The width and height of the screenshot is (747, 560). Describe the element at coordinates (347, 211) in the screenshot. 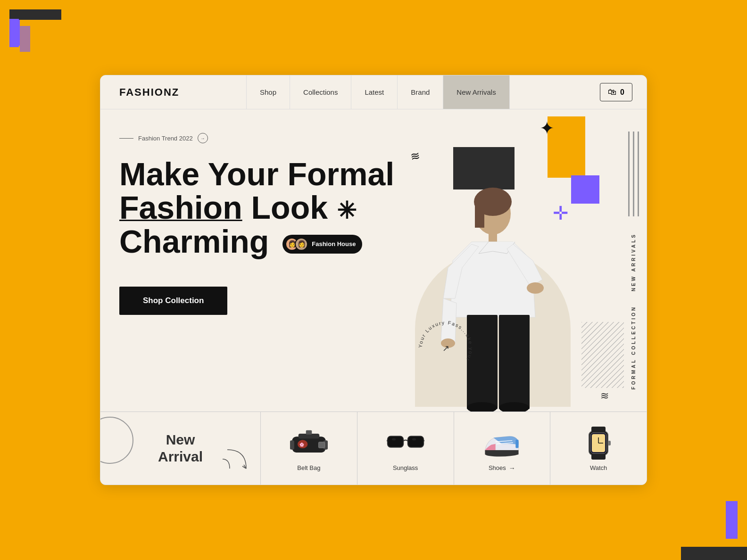

I see `star-symbol: ✳` at that location.